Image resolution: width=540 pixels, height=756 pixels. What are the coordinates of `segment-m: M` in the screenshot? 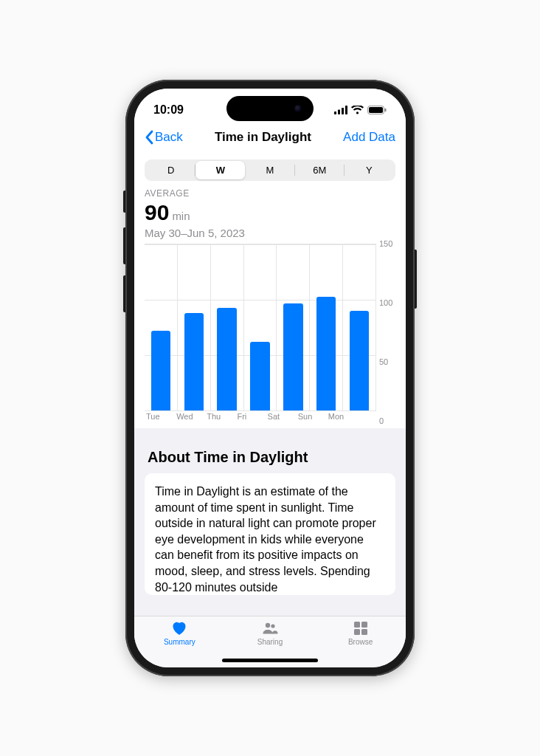 It's located at (270, 170).